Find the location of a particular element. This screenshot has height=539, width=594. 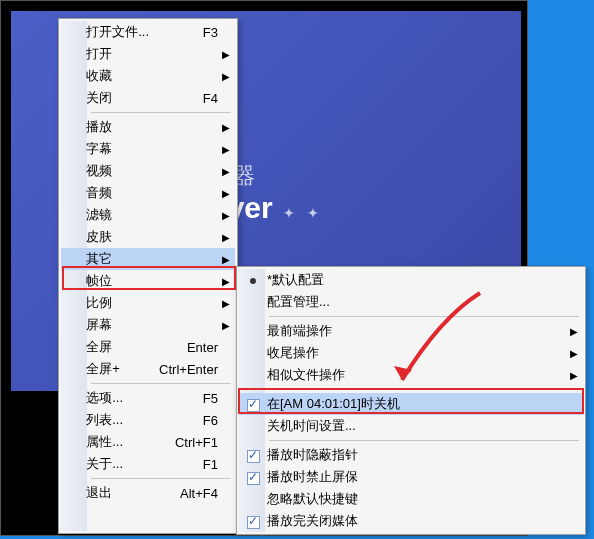

main-menu-item-19: 列表...F6 is located at coordinates (148, 420).